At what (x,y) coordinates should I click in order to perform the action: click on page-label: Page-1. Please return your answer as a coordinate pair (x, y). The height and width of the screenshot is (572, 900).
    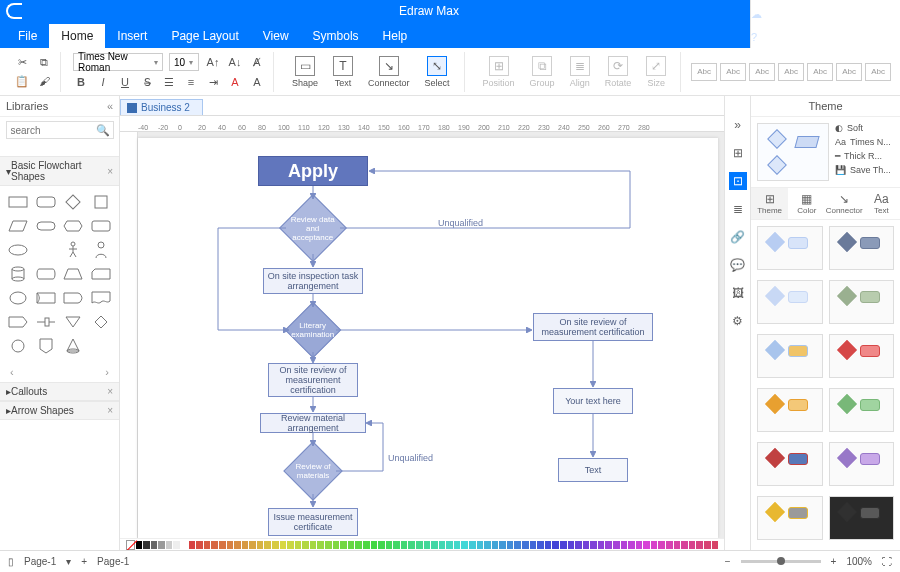
    Looking at the image, I should click on (40, 562).